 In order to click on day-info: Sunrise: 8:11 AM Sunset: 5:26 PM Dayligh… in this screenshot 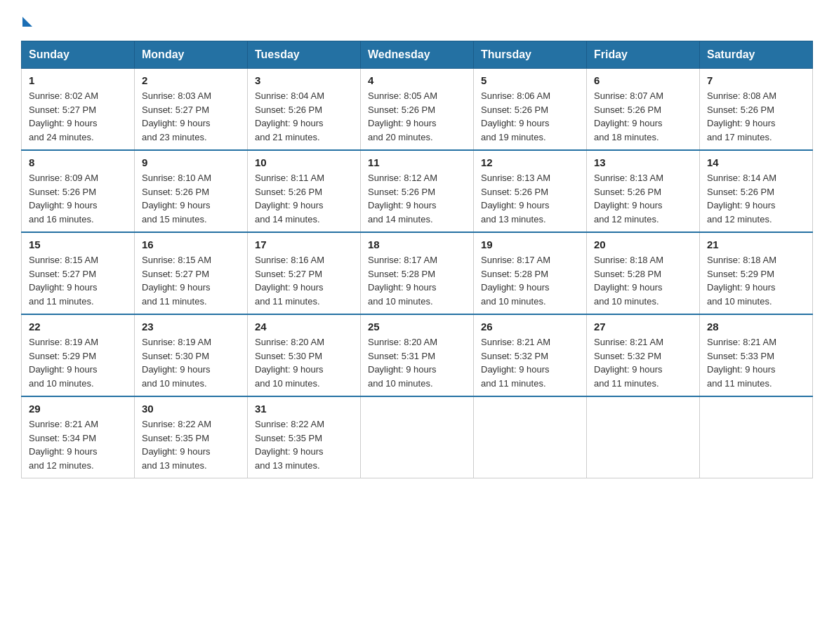, I will do `click(304, 199)`.